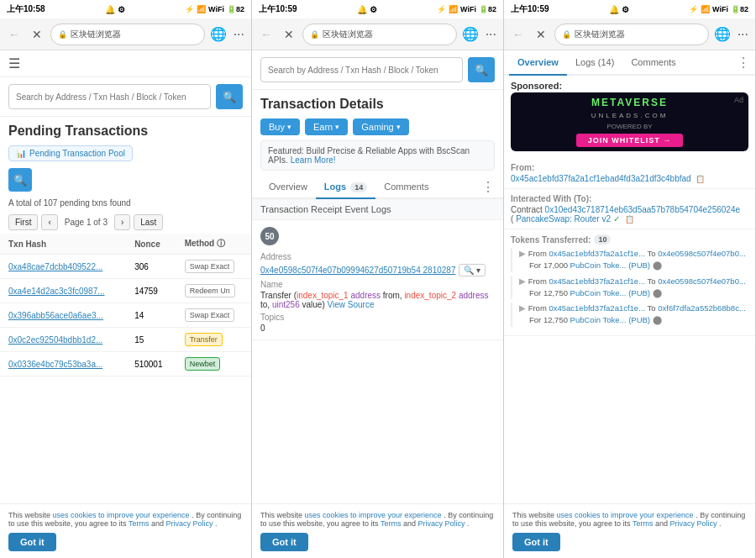 Image resolution: width=756 pixels, height=558 pixels. What do you see at coordinates (288, 187) in the screenshot?
I see `tab-overview-2: Overview` at bounding box center [288, 187].